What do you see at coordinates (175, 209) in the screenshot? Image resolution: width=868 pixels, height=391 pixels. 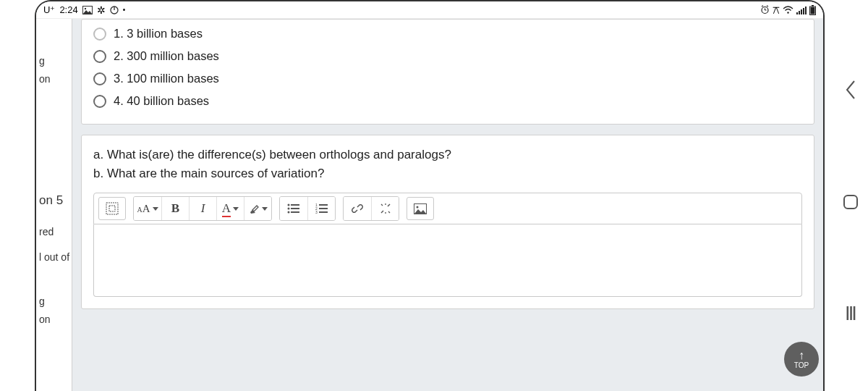 I see `bold-button: B` at bounding box center [175, 209].